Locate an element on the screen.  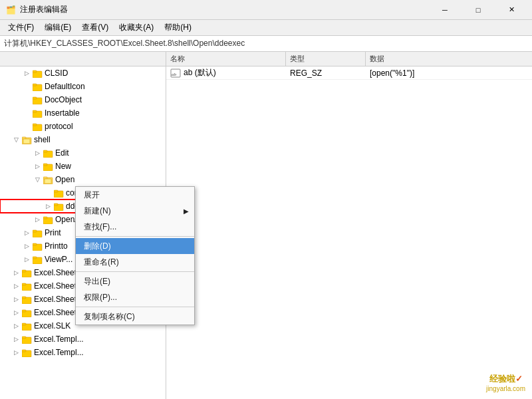
tree-item-insertable: ▷ Insertable is located at coordinates (82, 113).